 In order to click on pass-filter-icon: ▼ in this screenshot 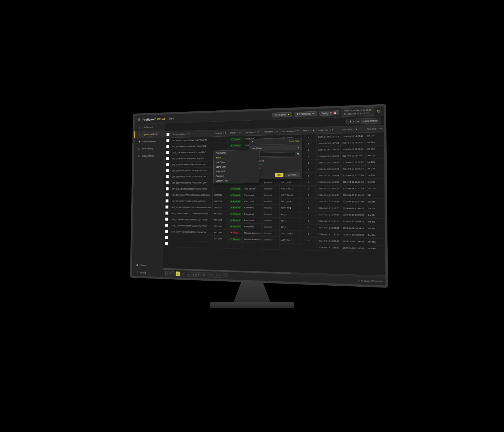, I will do `click(314, 130)`.